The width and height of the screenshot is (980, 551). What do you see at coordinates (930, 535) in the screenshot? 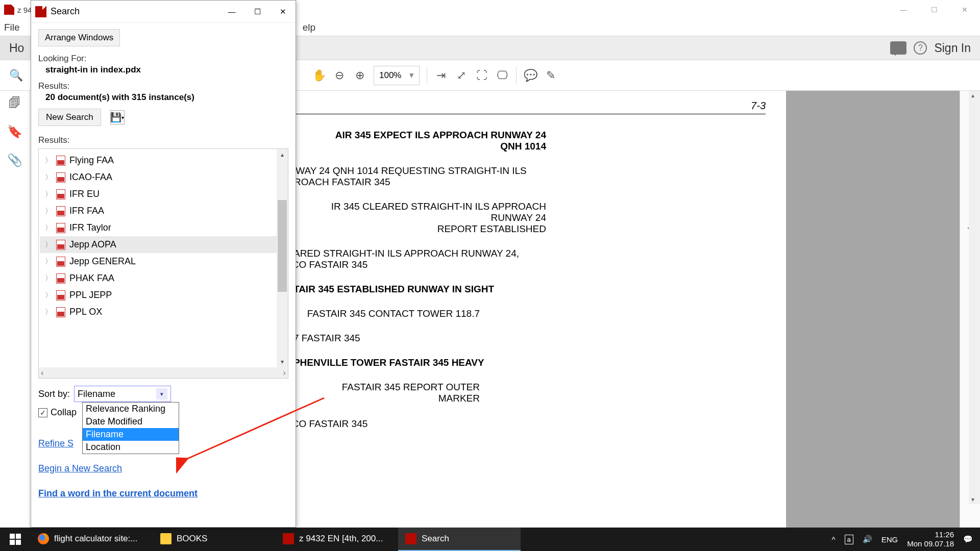
I see `clock-time: 11:26` at bounding box center [930, 535].